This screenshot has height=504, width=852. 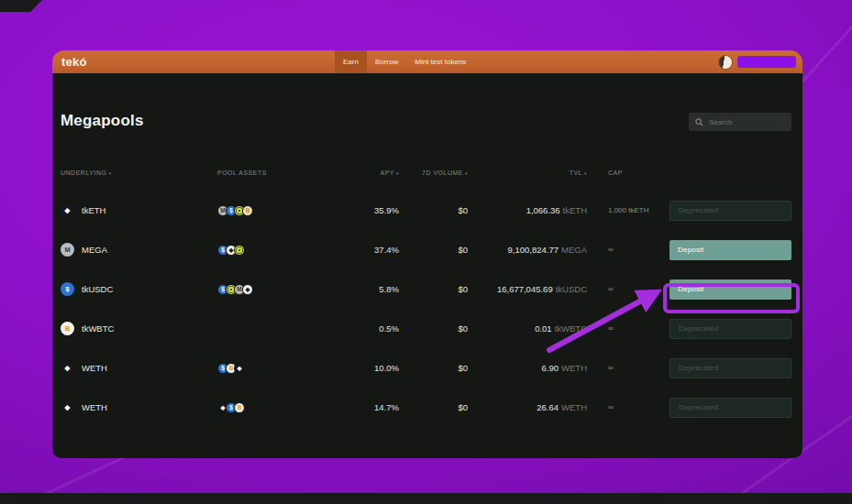 What do you see at coordinates (426, 249) in the screenshot?
I see `table-row: M MEGA $◆ 37.4% $0 9,100,824.77MEGA ∞ De…` at bounding box center [426, 249].